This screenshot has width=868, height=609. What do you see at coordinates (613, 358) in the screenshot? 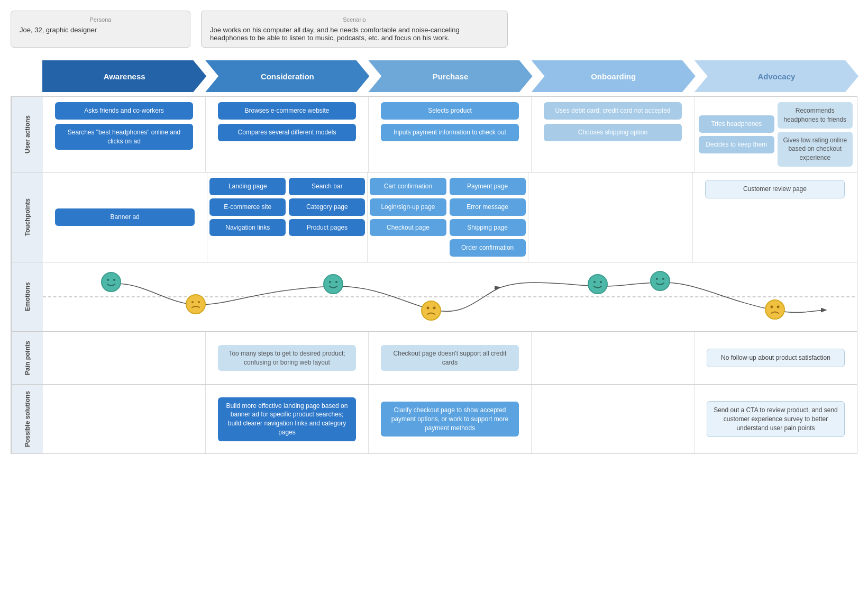
I see `pp-onboarding-col` at bounding box center [613, 358].